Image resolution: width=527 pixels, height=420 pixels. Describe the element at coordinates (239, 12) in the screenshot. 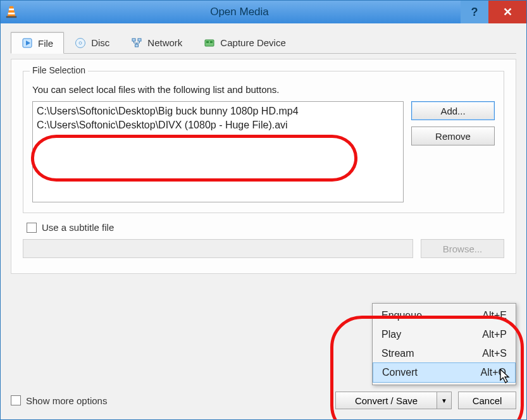

I see `window-title: Open Media` at that location.